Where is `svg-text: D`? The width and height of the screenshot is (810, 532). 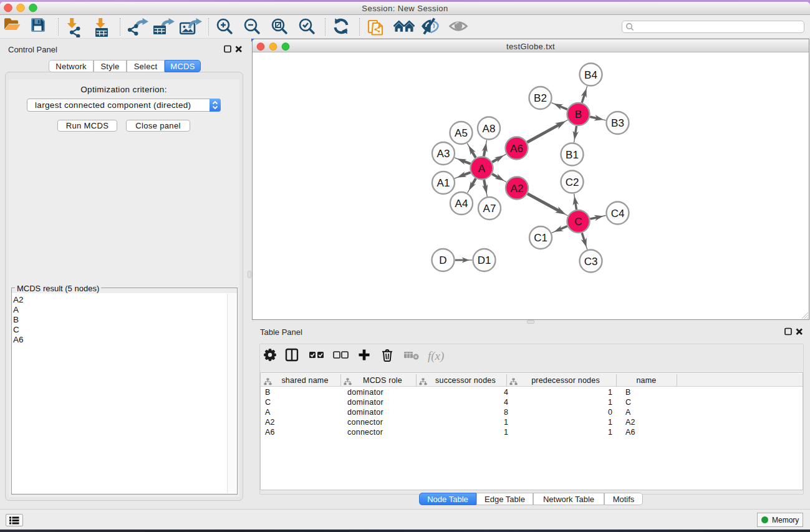
svg-text: D is located at coordinates (443, 261).